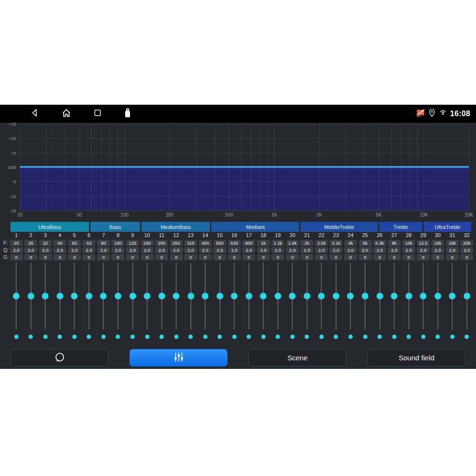  What do you see at coordinates (447, 227) in the screenshot?
I see `band-segment-ultratreble: UltraTreble` at bounding box center [447, 227].